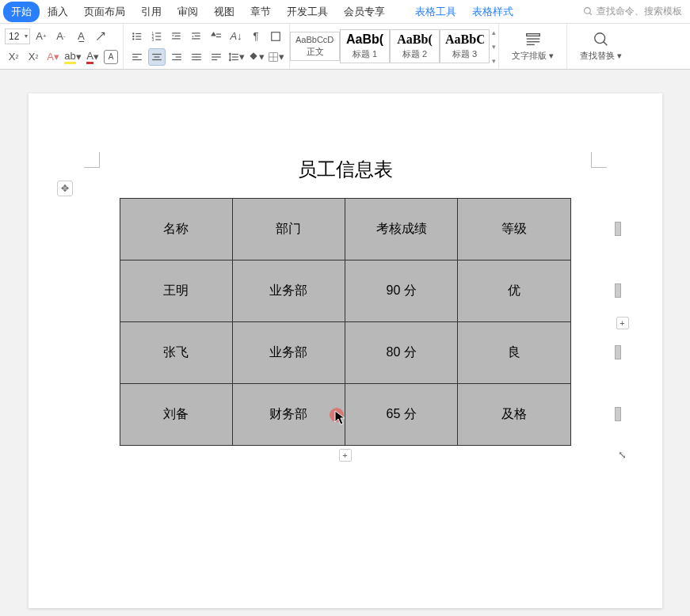 Image resolution: width=690 pixels, height=616 pixels. I want to click on sort-button, so click(216, 36).